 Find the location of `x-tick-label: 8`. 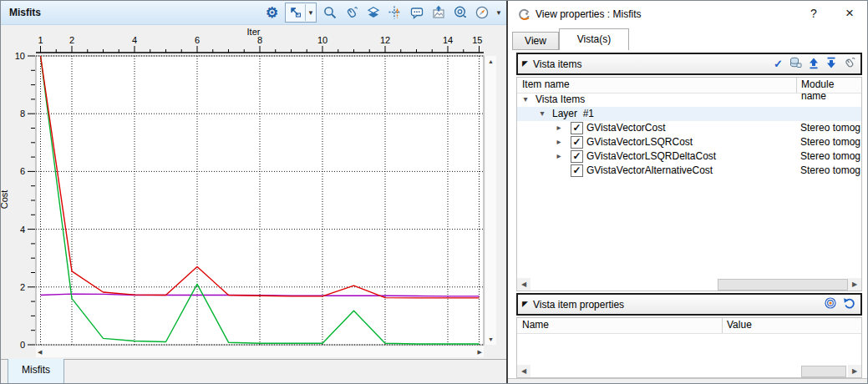

x-tick-label: 8 is located at coordinates (260, 40).